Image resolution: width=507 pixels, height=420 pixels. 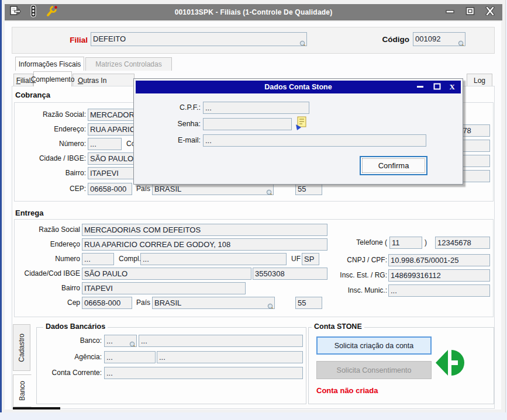 What do you see at coordinates (374, 370) in the screenshot?
I see `solicita-consentimento-button: Solicita Consentimento` at bounding box center [374, 370].